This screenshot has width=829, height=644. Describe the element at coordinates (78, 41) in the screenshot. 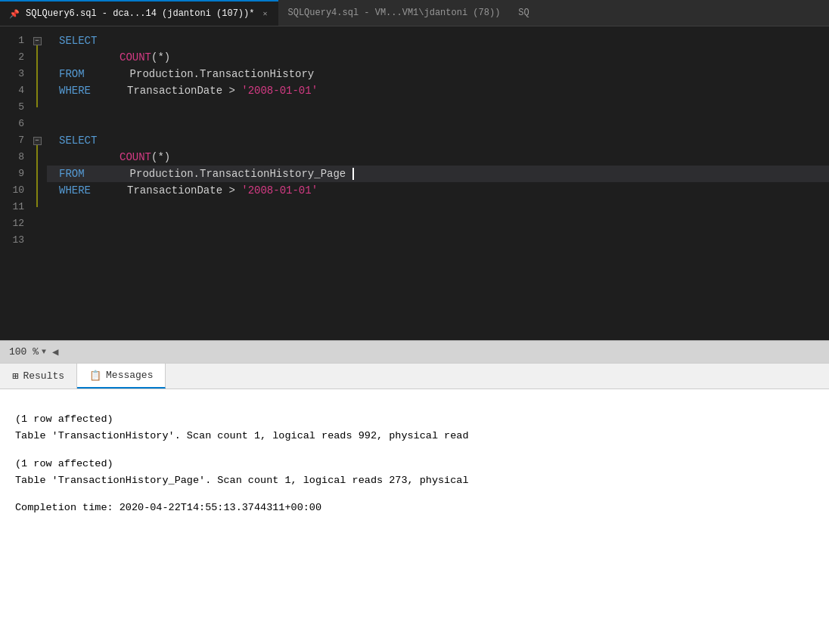

I see `select-kw-1: SELECT` at that location.